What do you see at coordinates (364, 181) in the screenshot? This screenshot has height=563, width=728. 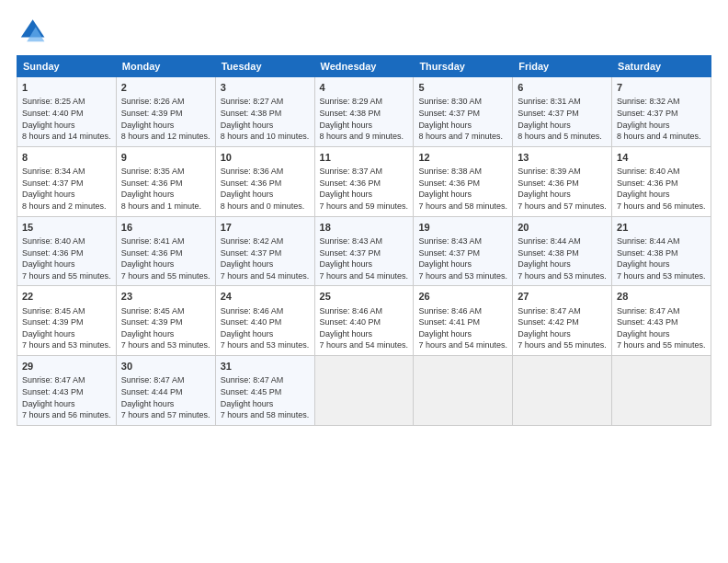 I see `cell-2-4: 11Sunrise: 8:37 AMSunset: 4:36 PMDayligh…` at bounding box center [364, 181].